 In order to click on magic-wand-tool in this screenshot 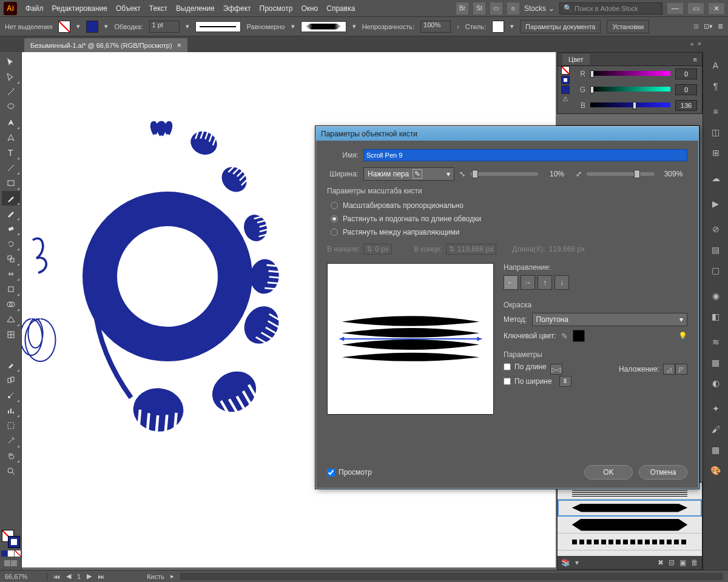, I will do `click(11, 92)`.